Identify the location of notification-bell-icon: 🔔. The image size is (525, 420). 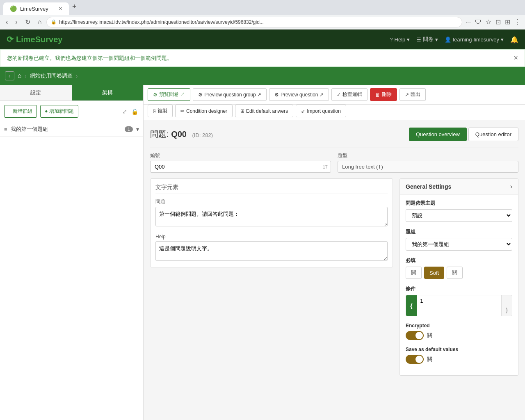
(514, 39).